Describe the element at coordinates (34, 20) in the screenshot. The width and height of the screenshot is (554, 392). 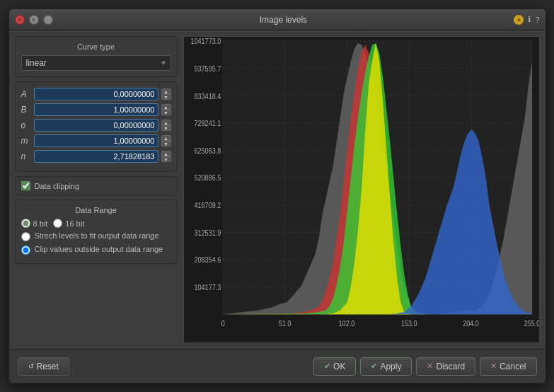
I see `minimize-icon: ∧` at that location.